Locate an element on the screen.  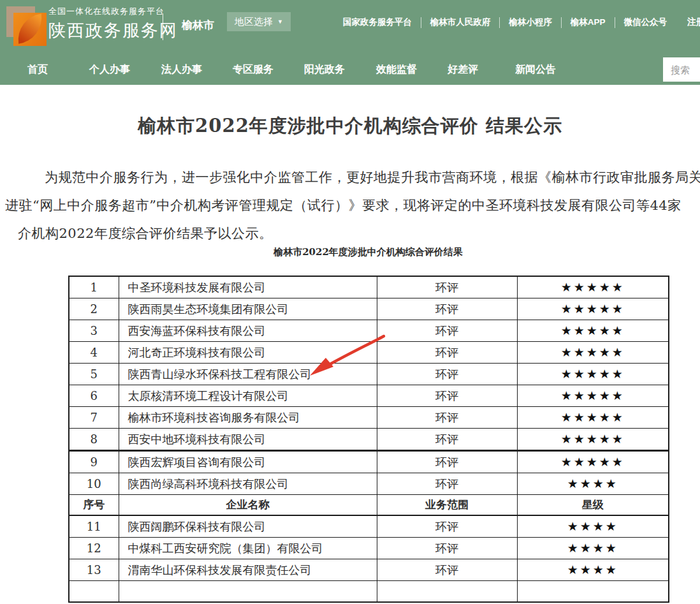
nav-item-7: 好差评 is located at coordinates (481, 70).